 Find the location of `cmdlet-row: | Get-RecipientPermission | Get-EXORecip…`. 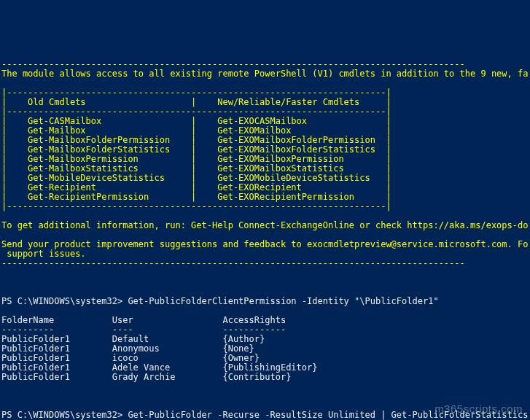

cmdlet-row: | Get-RecipientPermission | Get-EXORecip… is located at coordinates (197, 197).